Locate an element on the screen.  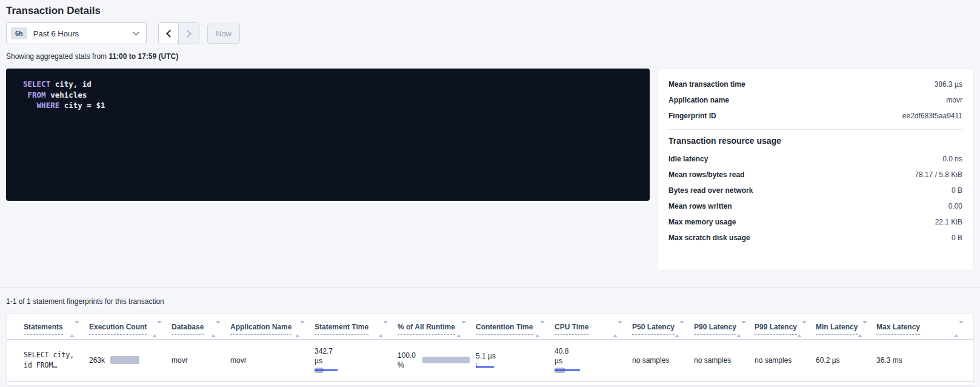
execution-count-bar is located at coordinates (125, 360).